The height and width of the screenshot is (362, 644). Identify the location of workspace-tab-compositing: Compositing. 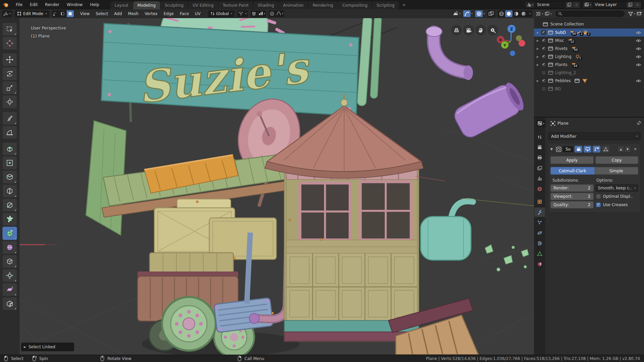
(355, 5).